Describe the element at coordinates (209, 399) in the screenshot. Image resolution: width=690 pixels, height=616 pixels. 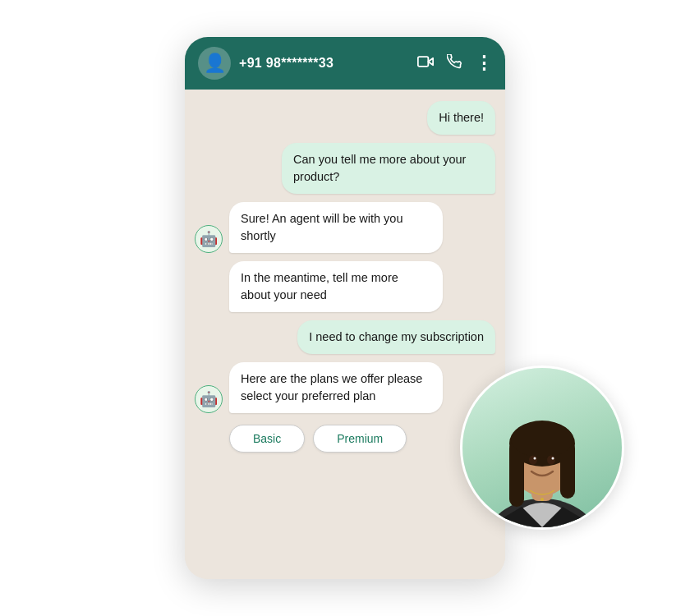
I see `bot-icon-2: 🤖` at that location.